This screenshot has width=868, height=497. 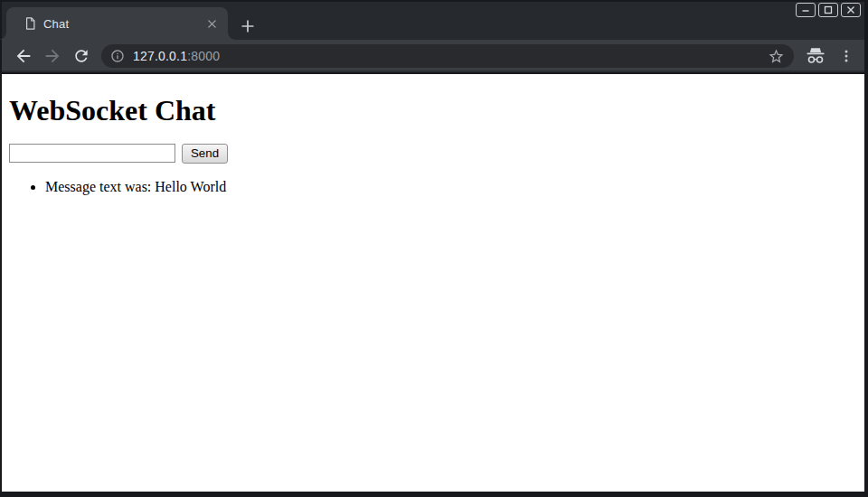 I want to click on page-heading: WebSocket Chat, so click(x=433, y=110).